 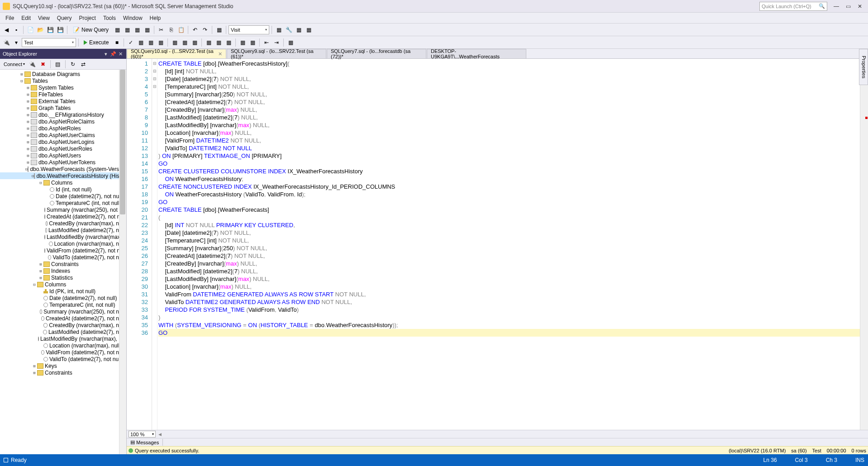 I want to click on tree-node: ⊟Columns, so click(x=63, y=284).